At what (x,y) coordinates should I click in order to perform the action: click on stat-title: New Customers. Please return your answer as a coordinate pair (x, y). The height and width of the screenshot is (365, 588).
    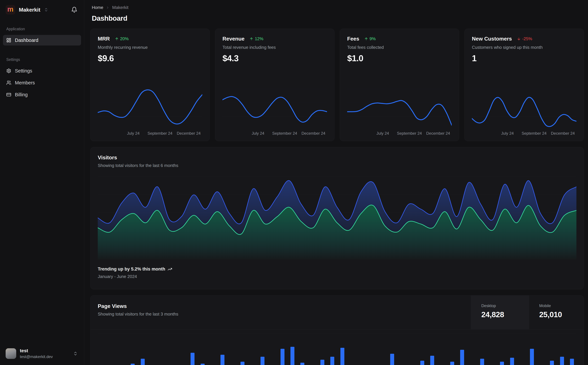
    Looking at the image, I should click on (492, 39).